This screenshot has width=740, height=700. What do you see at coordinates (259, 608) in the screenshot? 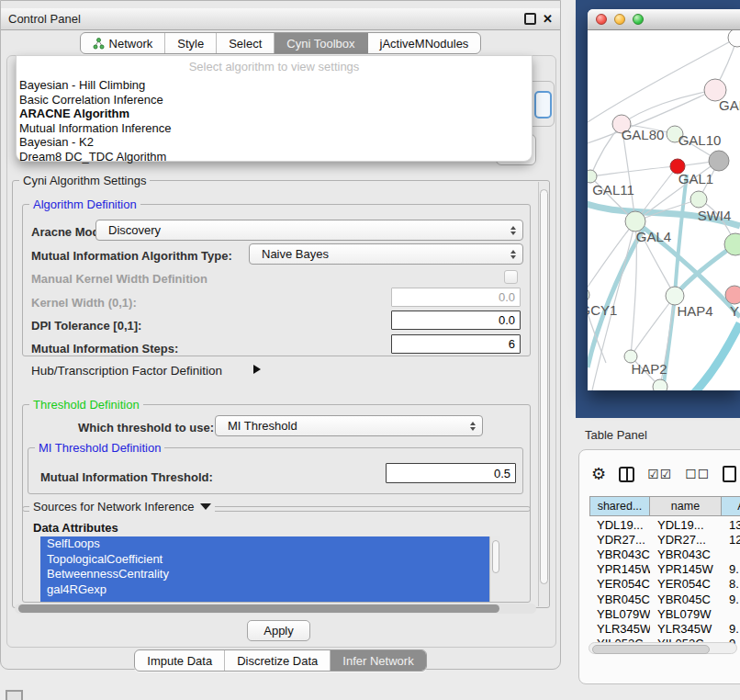
I see `settings-hscroll-thumb` at bounding box center [259, 608].